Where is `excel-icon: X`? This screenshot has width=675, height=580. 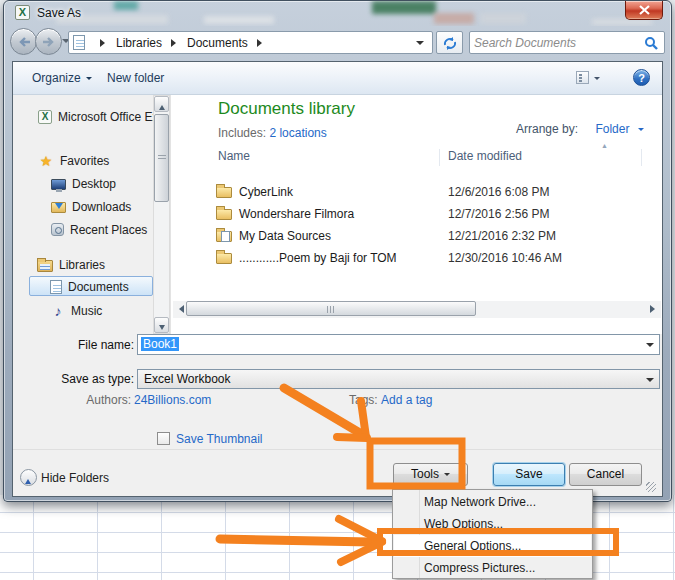 excel-icon: X is located at coordinates (45, 117).